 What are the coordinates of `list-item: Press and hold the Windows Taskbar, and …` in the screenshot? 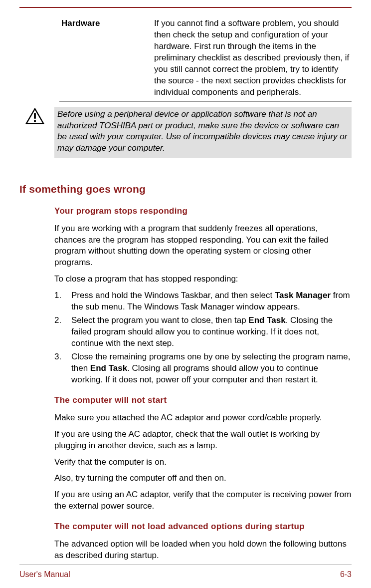 It's located at (203, 301).